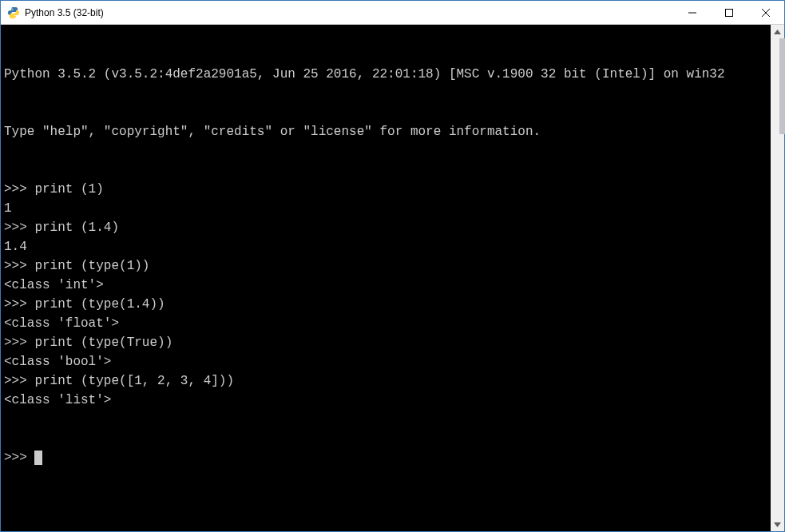 Image resolution: width=785 pixels, height=532 pixels. Describe the element at coordinates (386, 189) in the screenshot. I see `console-input-line: >>> print (1)` at that location.